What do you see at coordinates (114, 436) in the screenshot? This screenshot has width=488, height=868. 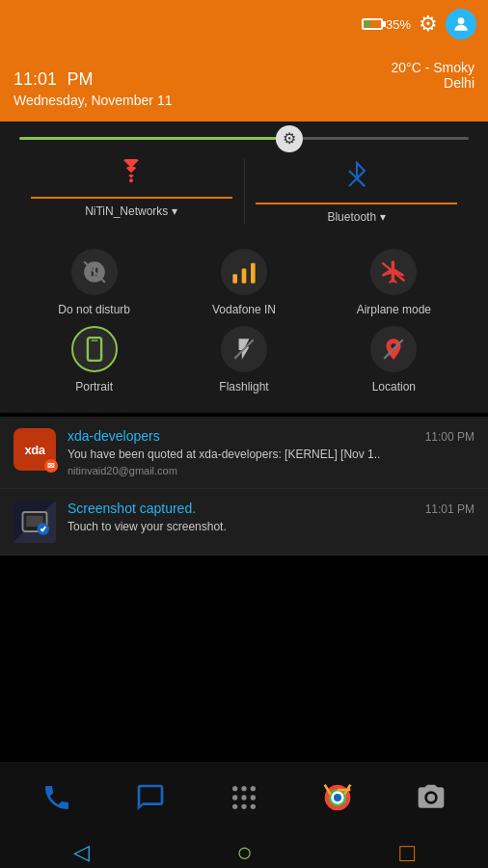 I see `xda-title: xda-developers` at bounding box center [114, 436].